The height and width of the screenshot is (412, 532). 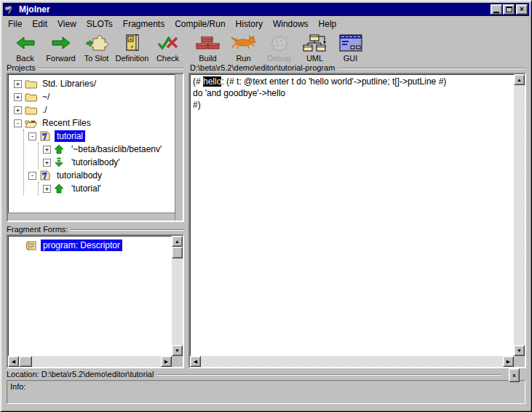 I want to click on projects-vscrollbar, so click(x=179, y=147).